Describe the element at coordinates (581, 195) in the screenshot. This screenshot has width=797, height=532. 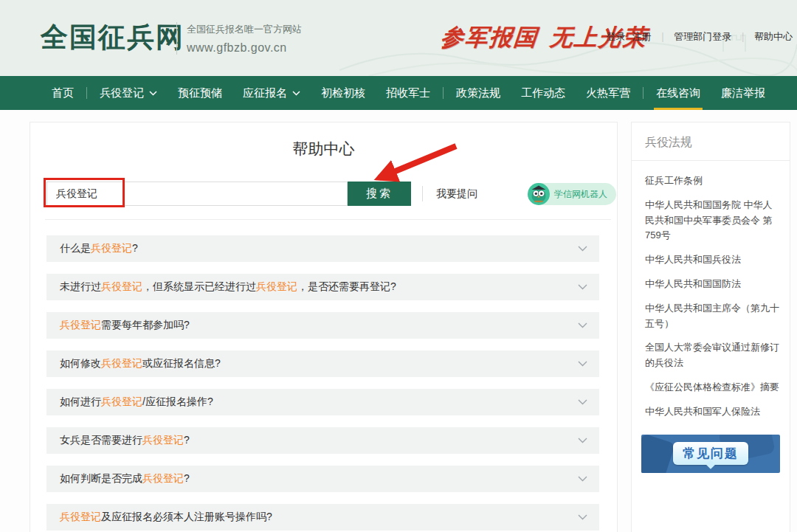
I see `robot-badge-label: 学信网机器人` at that location.